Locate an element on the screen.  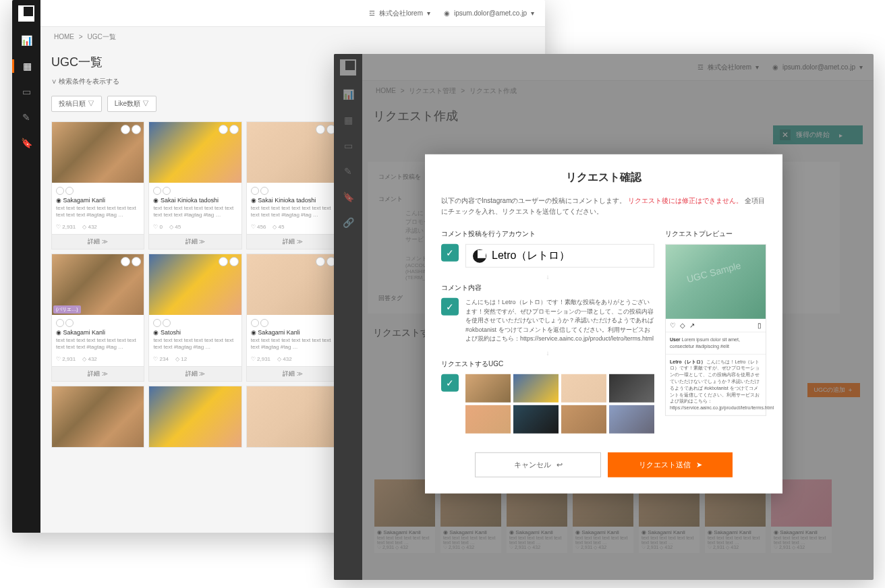
account-name: Letro（レトロ） is located at coordinates (531, 256).